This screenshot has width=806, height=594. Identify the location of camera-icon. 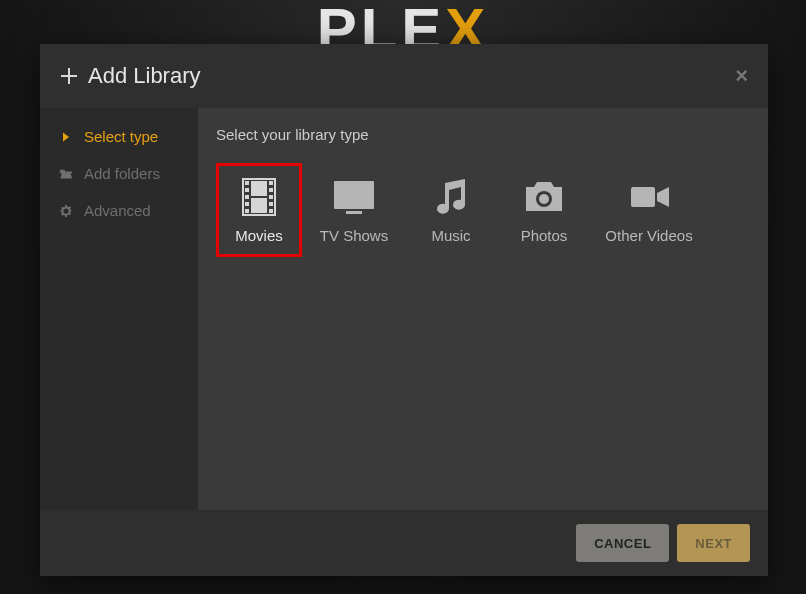
(544, 197).